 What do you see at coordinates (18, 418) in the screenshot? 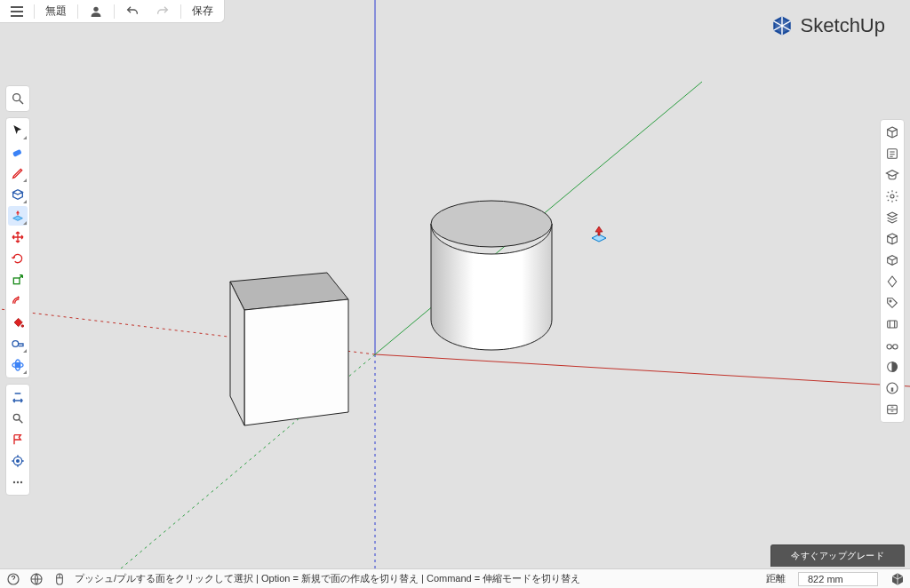
I see `section-tool` at bounding box center [18, 418].